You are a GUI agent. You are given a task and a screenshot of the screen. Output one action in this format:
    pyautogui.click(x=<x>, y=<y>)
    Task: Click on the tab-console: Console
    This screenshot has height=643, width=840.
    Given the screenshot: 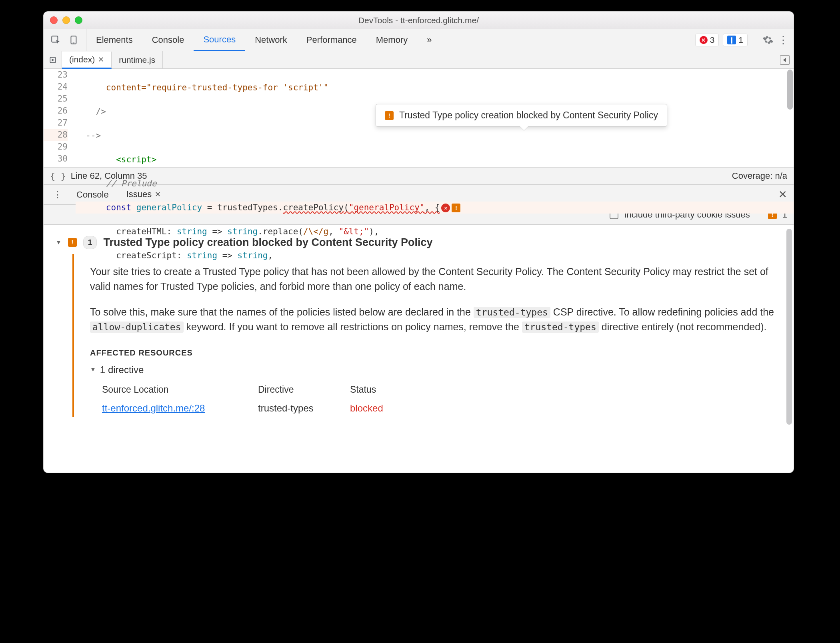 What is the action you would take?
    pyautogui.click(x=168, y=40)
    